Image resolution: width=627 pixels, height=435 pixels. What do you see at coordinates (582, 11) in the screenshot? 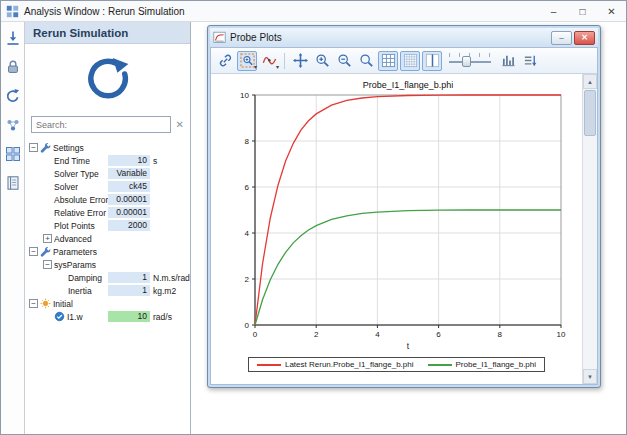
I see `maximize-button: □` at bounding box center [582, 11].